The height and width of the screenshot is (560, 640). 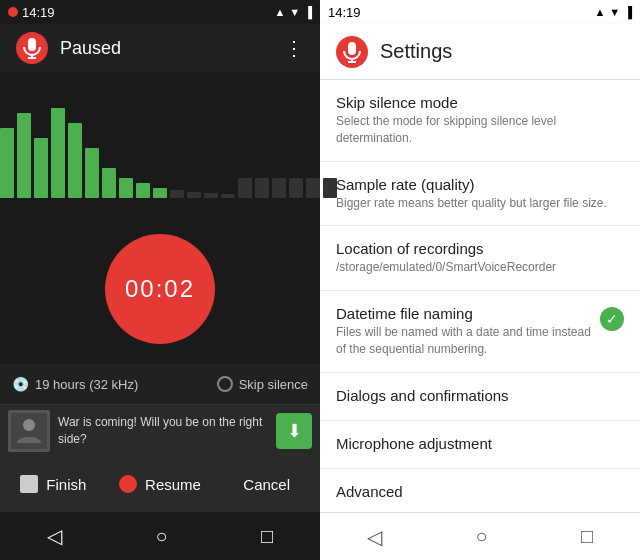 I want to click on settings-item-6: Advanced, so click(x=480, y=490).